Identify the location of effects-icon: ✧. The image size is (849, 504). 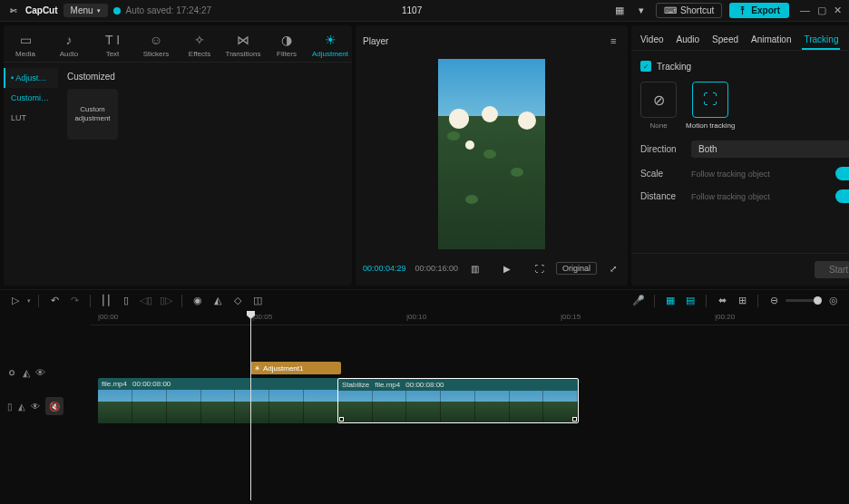
(200, 40).